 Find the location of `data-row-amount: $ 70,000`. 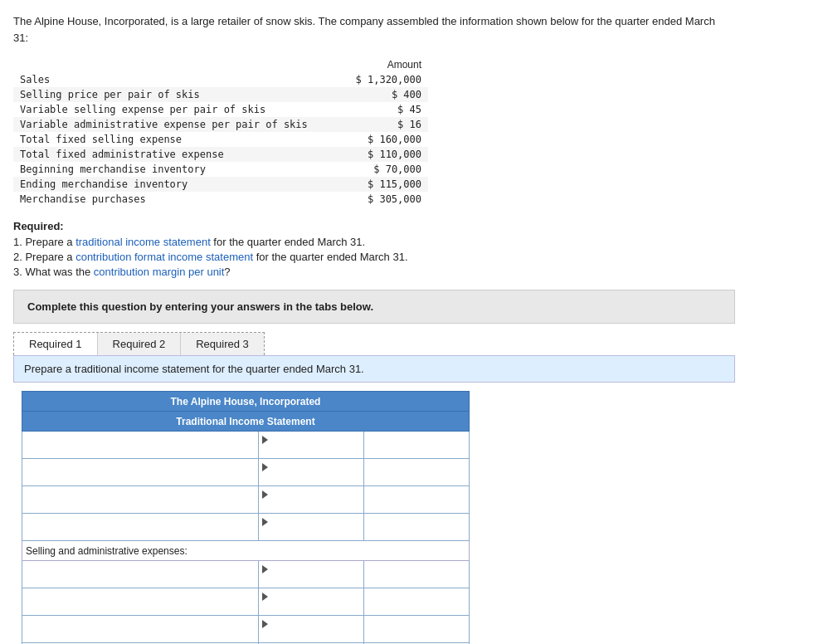

data-row-amount: $ 70,000 is located at coordinates (374, 169).